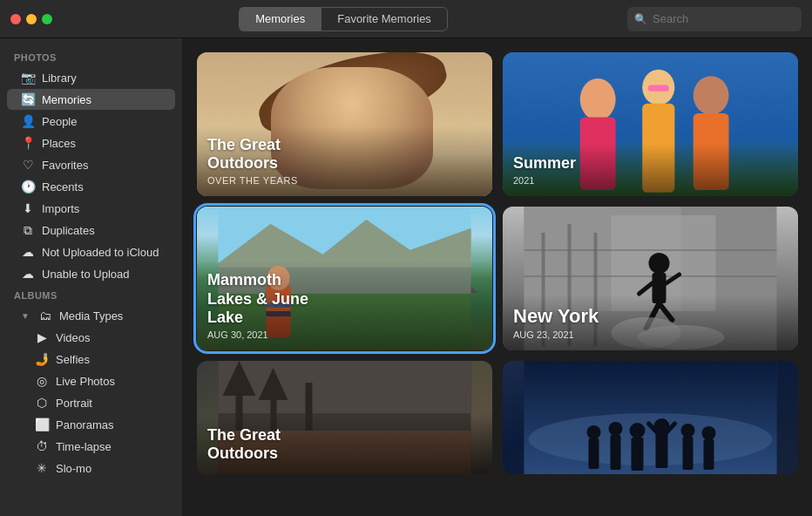 The width and height of the screenshot is (812, 516). I want to click on sidebar-item-not-uploaded: ☁ Not Uploaded to iCloud, so click(91, 252).